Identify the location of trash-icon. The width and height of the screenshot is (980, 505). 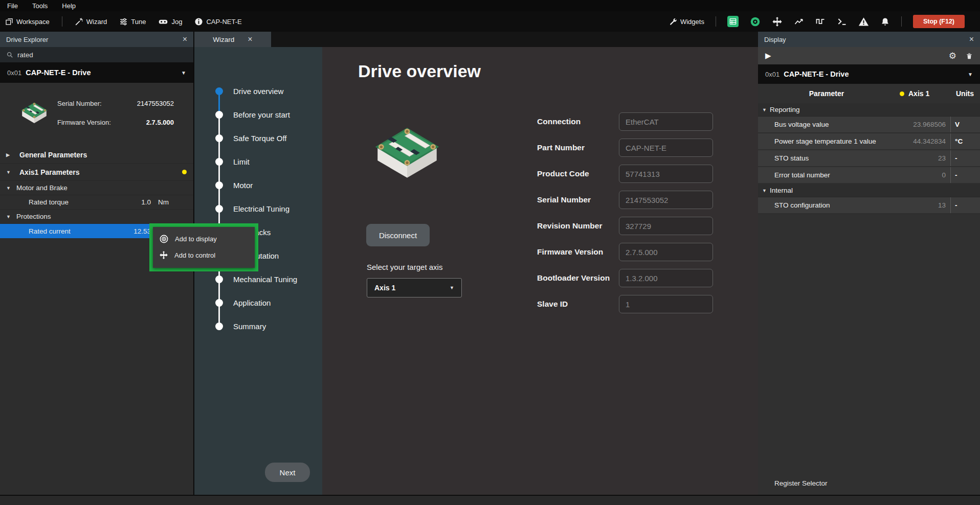
(969, 56).